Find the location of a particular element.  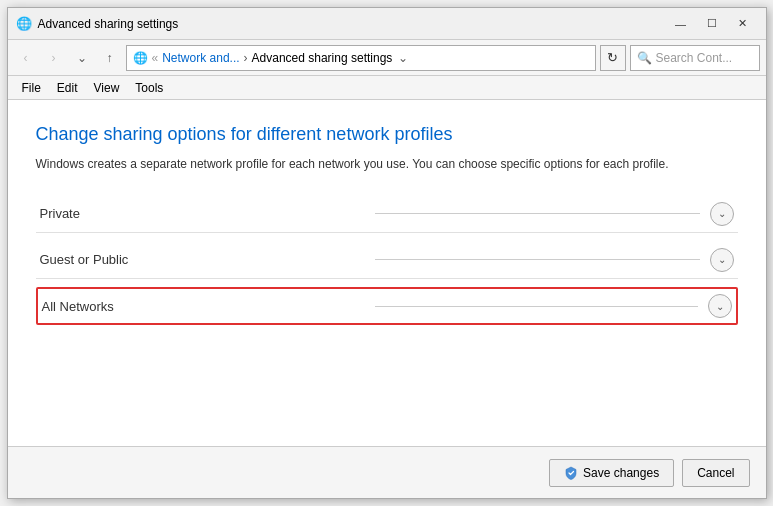

search-box: 🔍 Search Cont... is located at coordinates (695, 58).